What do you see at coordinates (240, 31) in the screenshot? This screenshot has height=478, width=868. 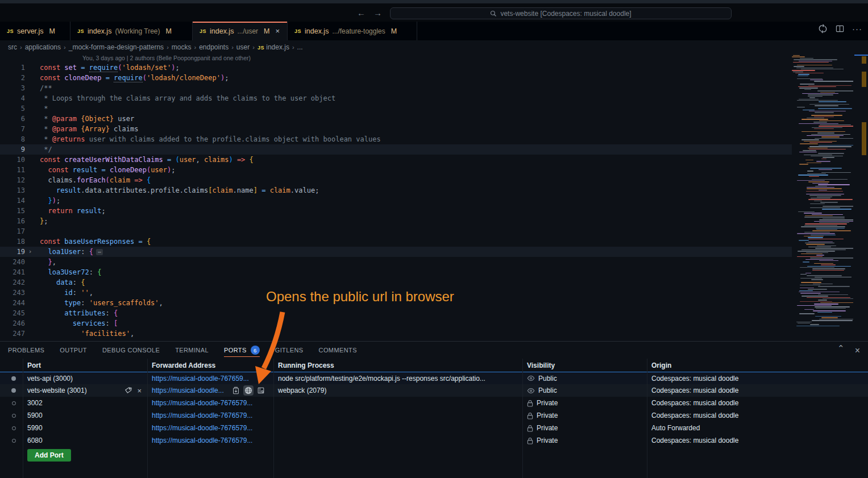 I see `editor-tab-index-js-2: JSindex.js.../userM×` at bounding box center [240, 31].